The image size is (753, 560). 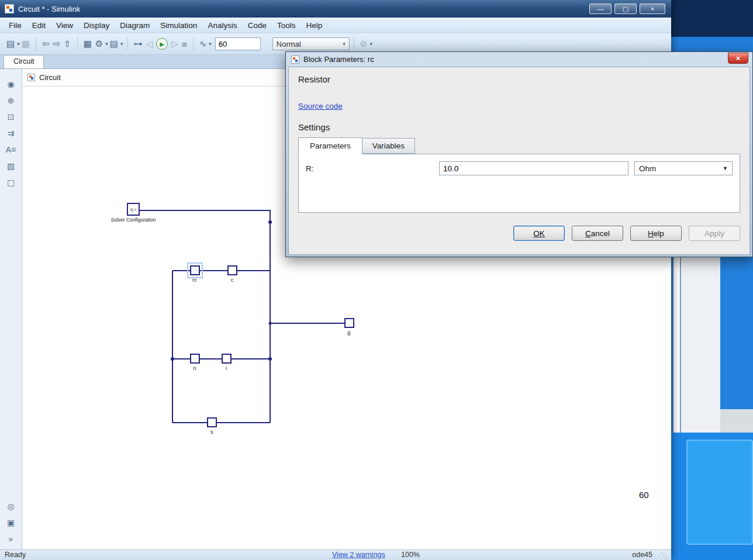 What do you see at coordinates (222, 26) in the screenshot?
I see `menu-analysis: Analysis` at bounding box center [222, 26].